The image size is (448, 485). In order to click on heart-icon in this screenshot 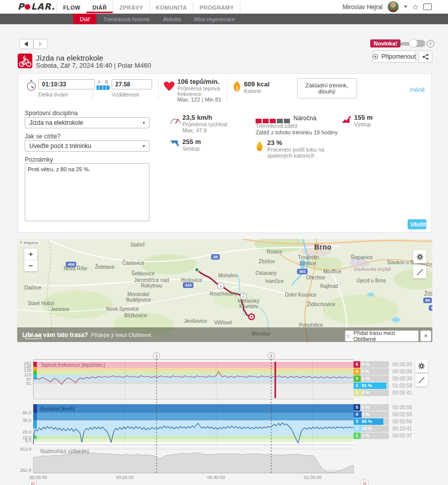, I will do `click(169, 86)`.